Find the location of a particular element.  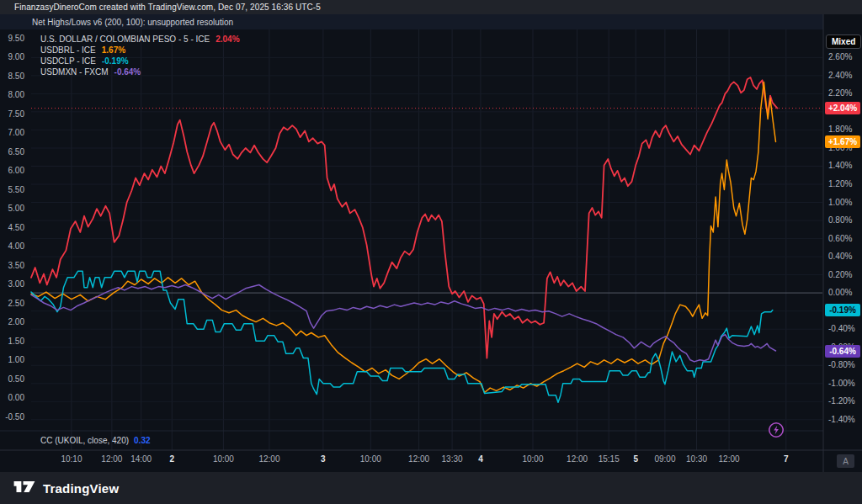

left-axis-tick: 0.50 is located at coordinates (12, 379).